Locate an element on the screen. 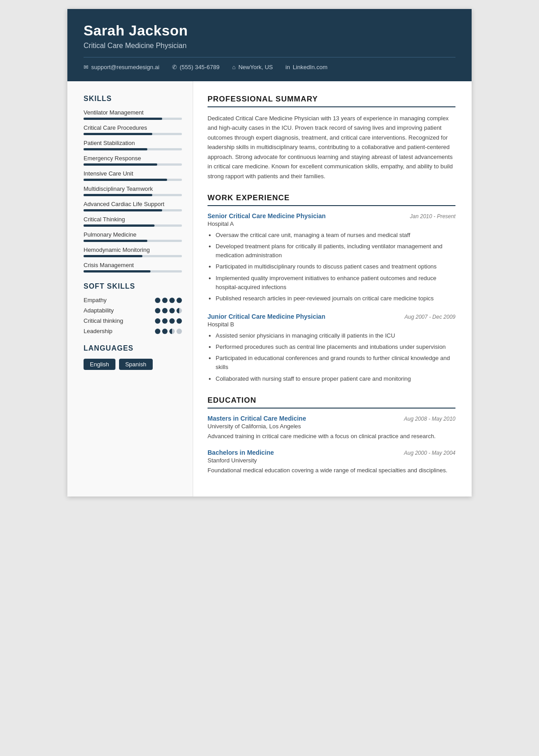 The width and height of the screenshot is (539, 756). skill-name: Critical Care Procedures is located at coordinates (133, 127).